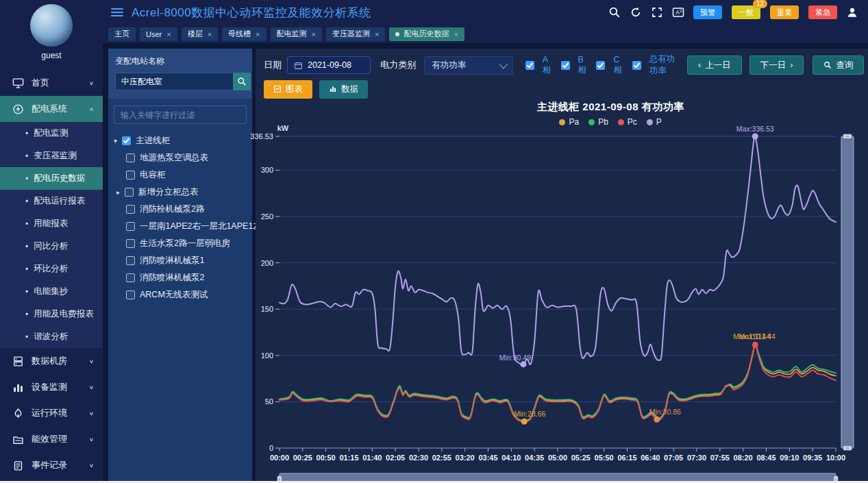  I want to click on station-search-button, so click(242, 82).